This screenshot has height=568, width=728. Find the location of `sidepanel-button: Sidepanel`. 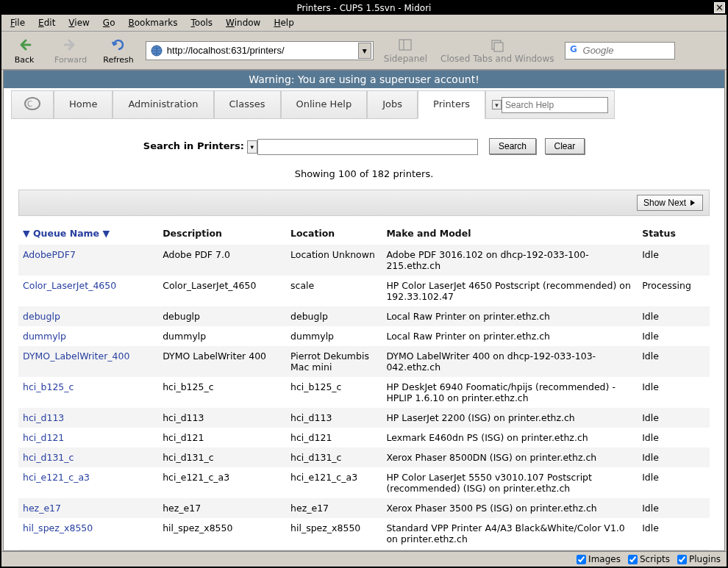

sidepanel-button: Sidepanel is located at coordinates (406, 51).